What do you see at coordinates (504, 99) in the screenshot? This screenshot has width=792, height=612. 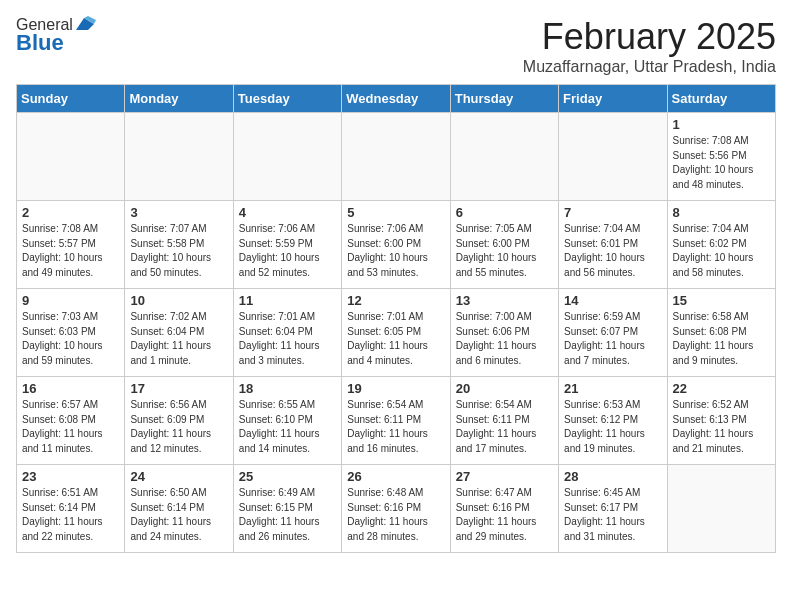 I see `weekday-header-thursday: Thursday` at bounding box center [504, 99].